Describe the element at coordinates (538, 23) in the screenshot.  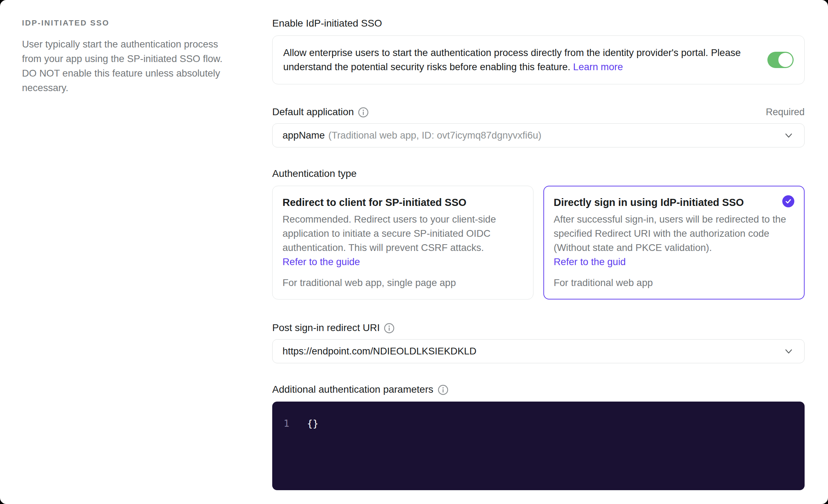
I see `enable-idp-sso-label: Enable IdP-initiated SSO` at that location.